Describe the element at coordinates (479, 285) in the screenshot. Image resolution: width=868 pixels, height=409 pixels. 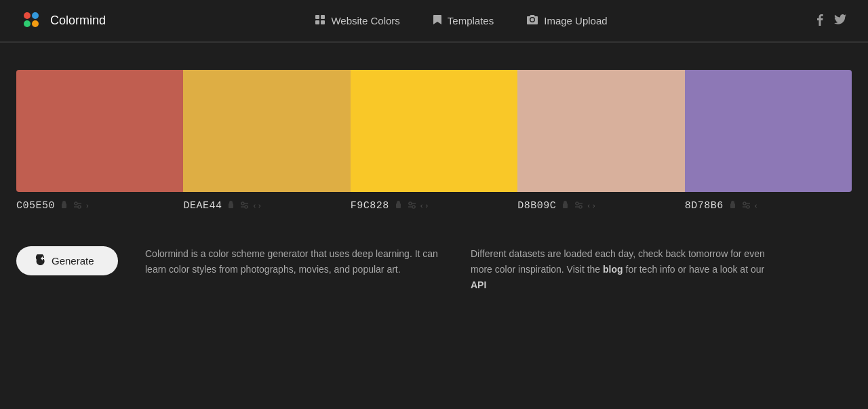
I see `api-link: API` at that location.